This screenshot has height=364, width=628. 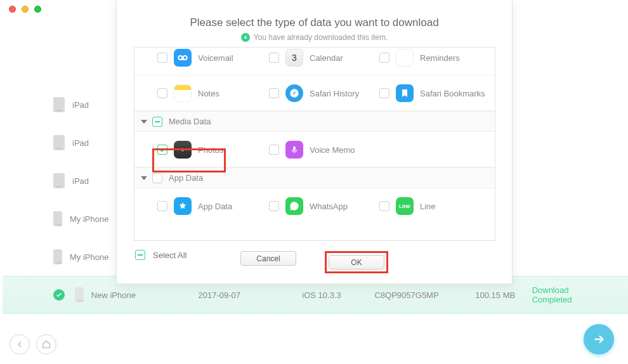 I want to click on checkbox-voice-memo, so click(x=274, y=150).